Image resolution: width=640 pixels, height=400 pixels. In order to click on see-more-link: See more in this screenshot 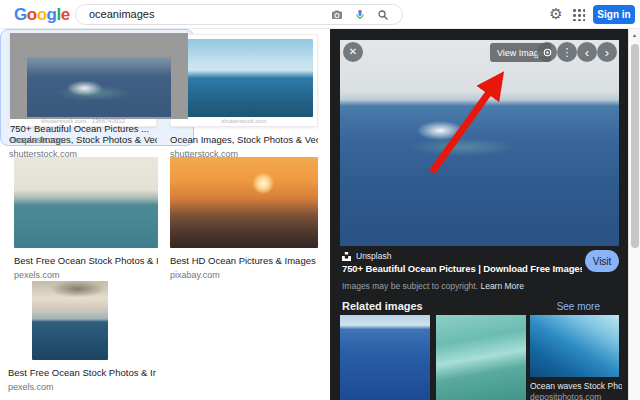, I will do `click(578, 306)`.